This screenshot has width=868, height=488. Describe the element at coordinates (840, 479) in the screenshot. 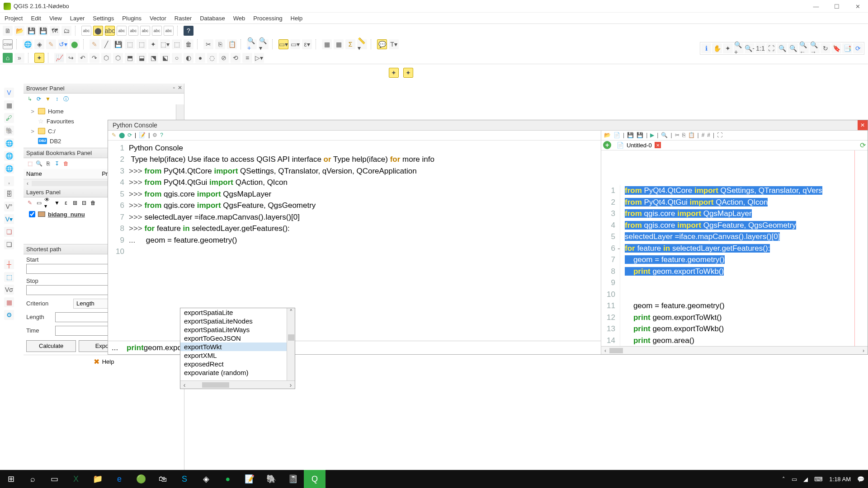

I see `clock: 1:18 AM` at that location.